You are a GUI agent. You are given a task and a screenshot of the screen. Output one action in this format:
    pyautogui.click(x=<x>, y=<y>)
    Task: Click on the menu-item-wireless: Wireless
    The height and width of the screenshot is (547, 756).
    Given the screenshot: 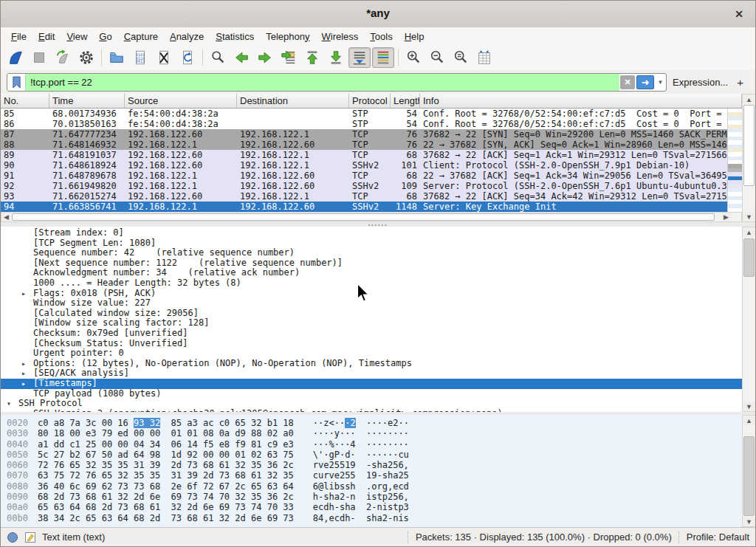 What is the action you would take?
    pyautogui.click(x=340, y=37)
    